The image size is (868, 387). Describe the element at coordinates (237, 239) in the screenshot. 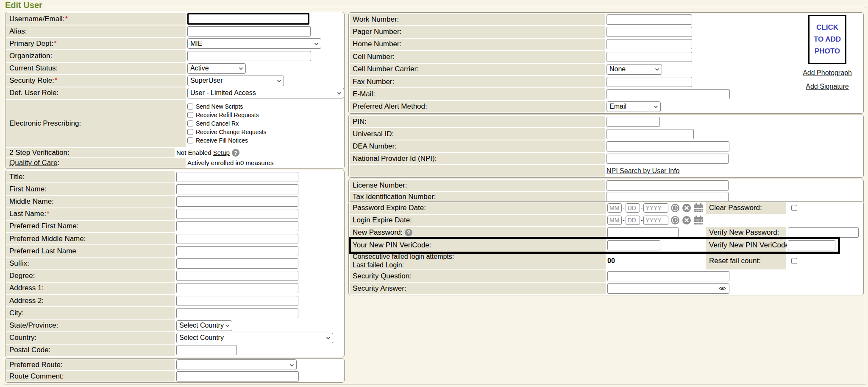

I see `preferred-middle-name-input` at that location.